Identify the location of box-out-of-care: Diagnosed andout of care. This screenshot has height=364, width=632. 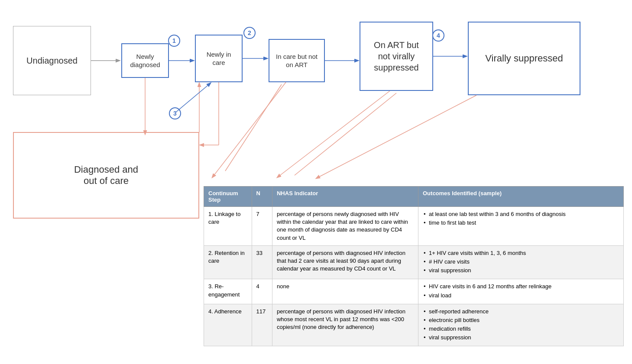
(106, 175).